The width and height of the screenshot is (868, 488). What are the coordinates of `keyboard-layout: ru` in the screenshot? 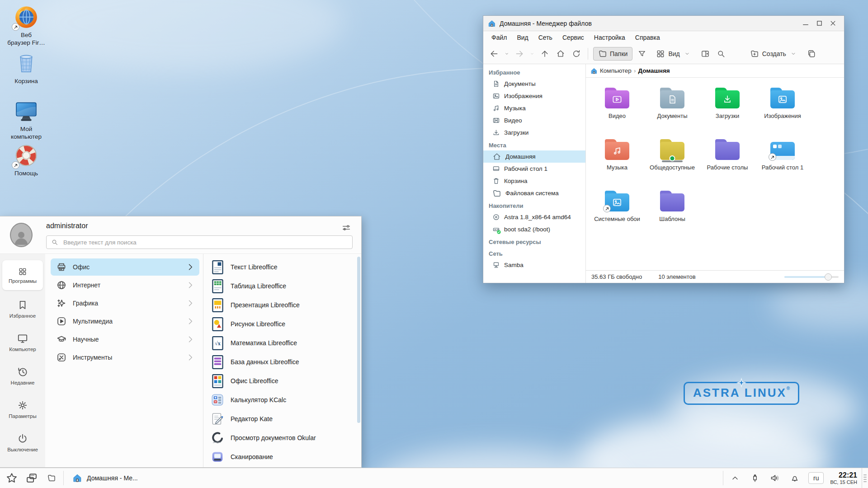 It's located at (816, 478).